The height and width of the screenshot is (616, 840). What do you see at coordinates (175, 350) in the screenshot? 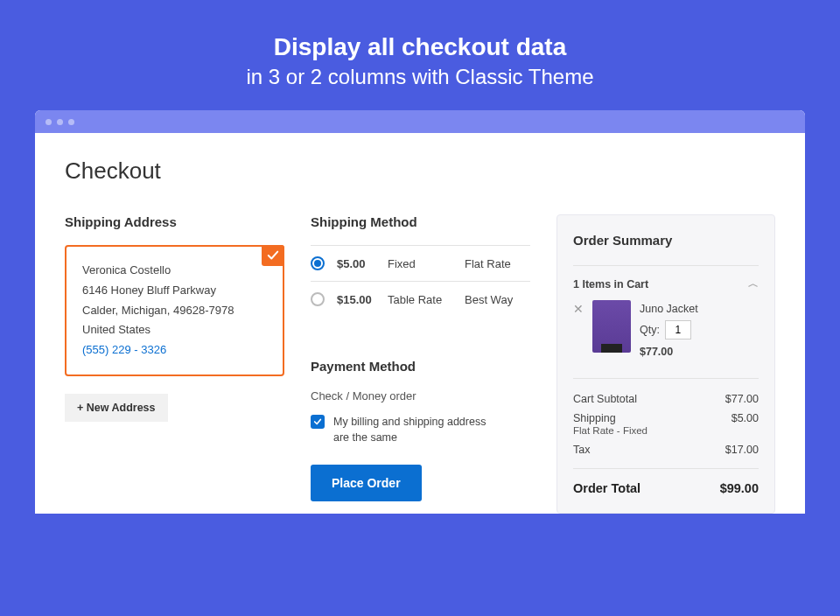
I see `address-phone: (555) 229 - 3326` at bounding box center [175, 350].